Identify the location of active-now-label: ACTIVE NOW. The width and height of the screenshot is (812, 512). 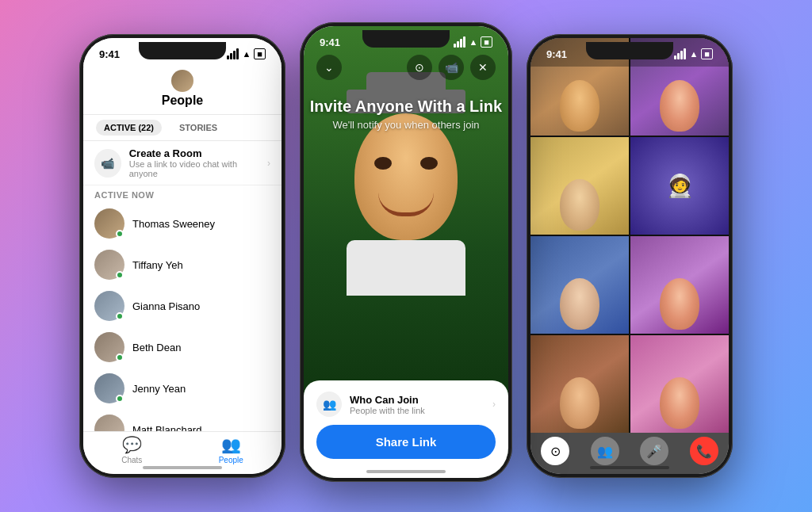
(182, 194).